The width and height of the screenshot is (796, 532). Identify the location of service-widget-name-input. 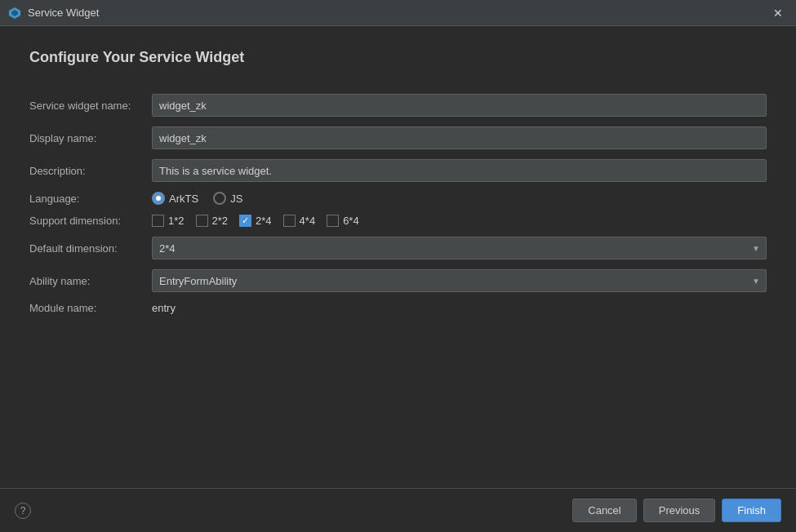
(459, 105).